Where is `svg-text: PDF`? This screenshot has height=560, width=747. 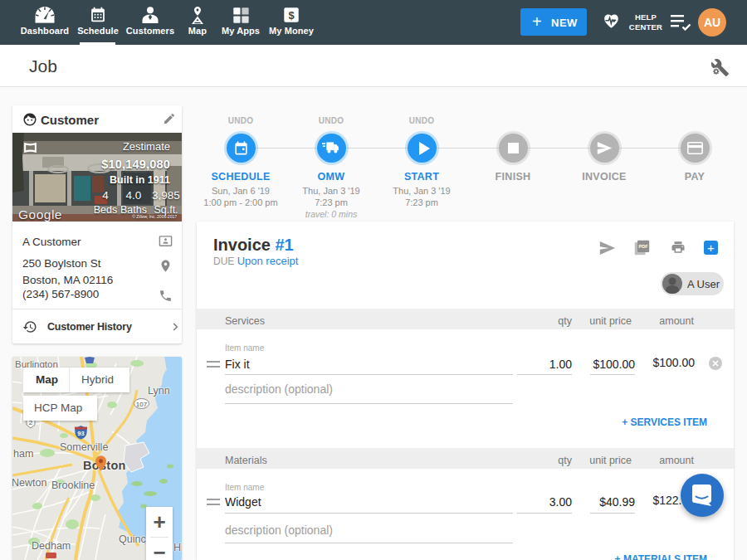 svg-text: PDF is located at coordinates (644, 246).